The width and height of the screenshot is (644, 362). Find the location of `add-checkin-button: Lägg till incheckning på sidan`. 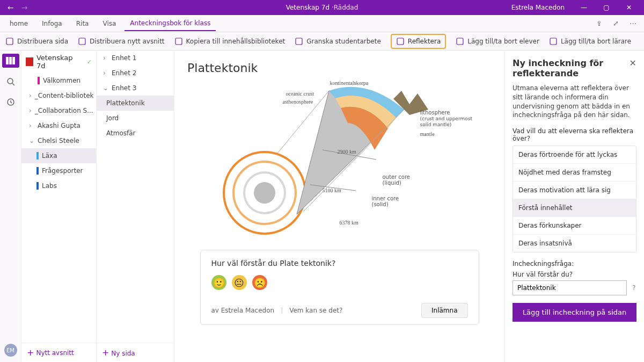

add-checkin-button: Lägg till incheckning på sidan is located at coordinates (574, 313).